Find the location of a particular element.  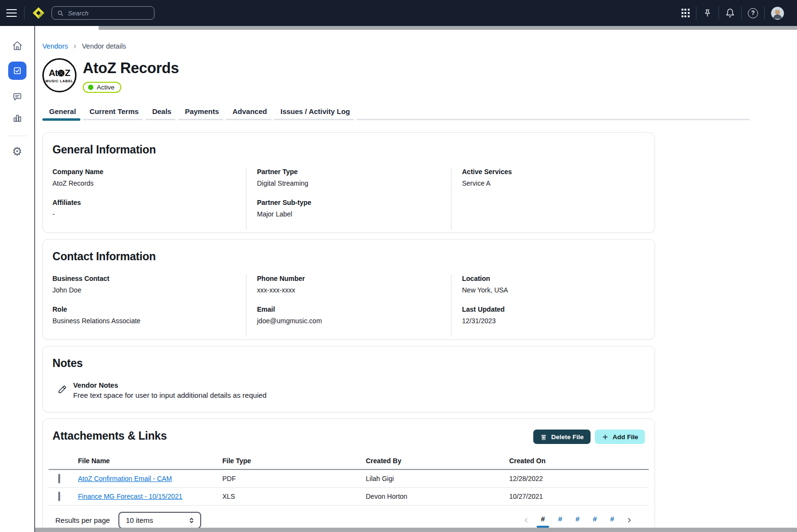

field-label: Business Contact is located at coordinates (149, 279).